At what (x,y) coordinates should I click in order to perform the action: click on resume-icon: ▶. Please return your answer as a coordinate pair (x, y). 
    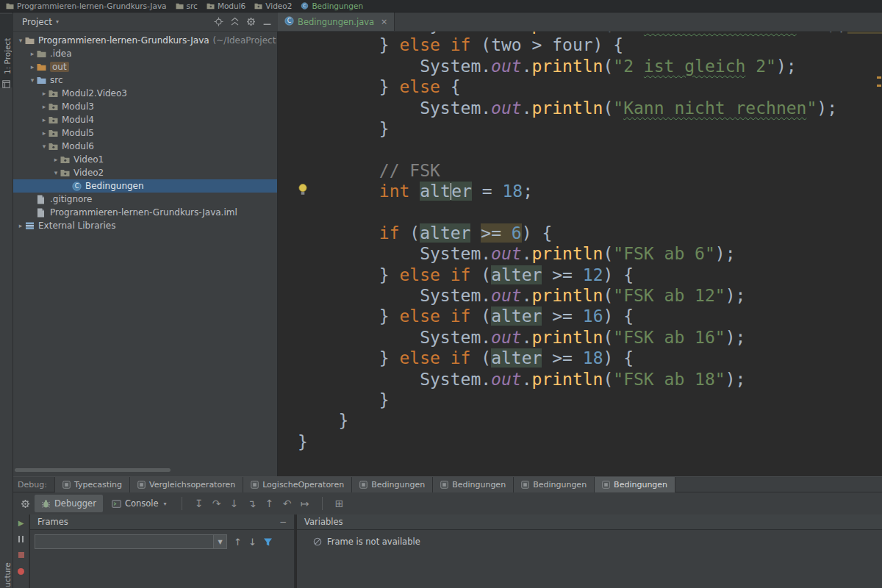
    Looking at the image, I should click on (21, 523).